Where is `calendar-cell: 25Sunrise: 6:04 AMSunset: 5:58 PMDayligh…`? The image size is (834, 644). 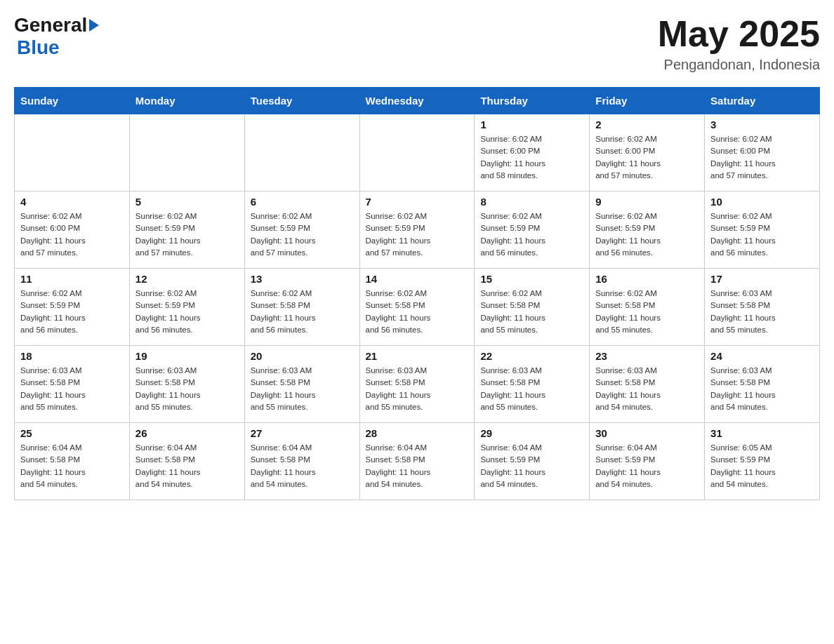
calendar-cell: 25Sunrise: 6:04 AMSunset: 5:58 PMDayligh… is located at coordinates (72, 462).